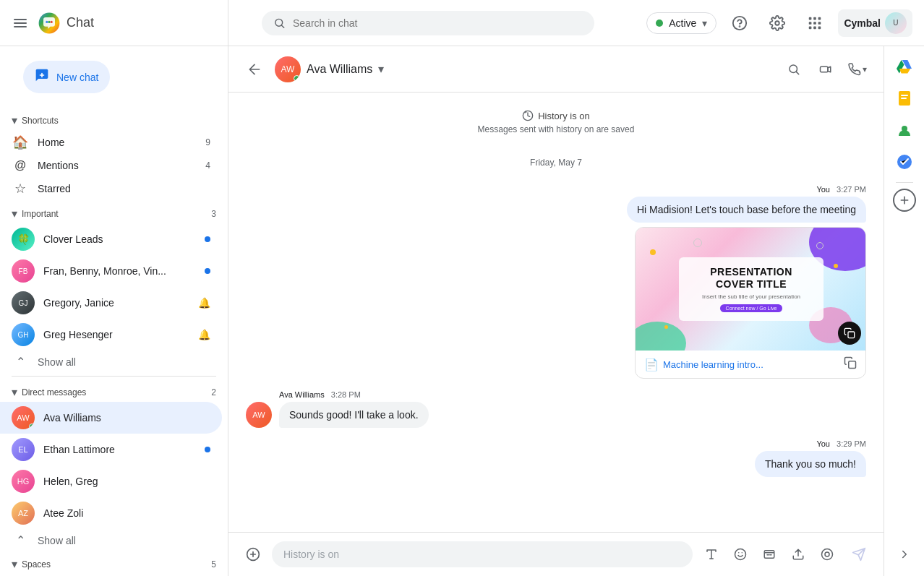 Image resolution: width=924 pixels, height=576 pixels. What do you see at coordinates (904, 162) in the screenshot?
I see `tasks-button` at bounding box center [904, 162].